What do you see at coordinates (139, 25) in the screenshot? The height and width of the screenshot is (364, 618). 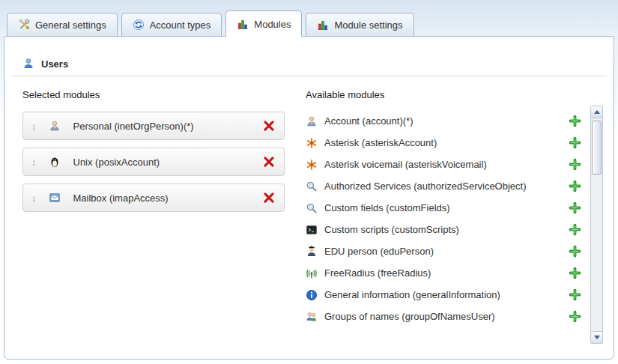 I see `refresh-icon` at bounding box center [139, 25].